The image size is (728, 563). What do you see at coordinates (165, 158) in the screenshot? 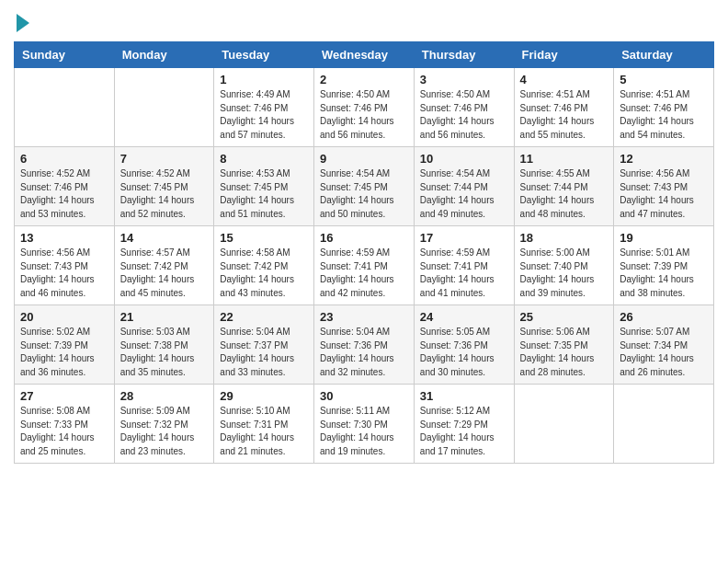
I see `day-number: 7` at bounding box center [165, 158].